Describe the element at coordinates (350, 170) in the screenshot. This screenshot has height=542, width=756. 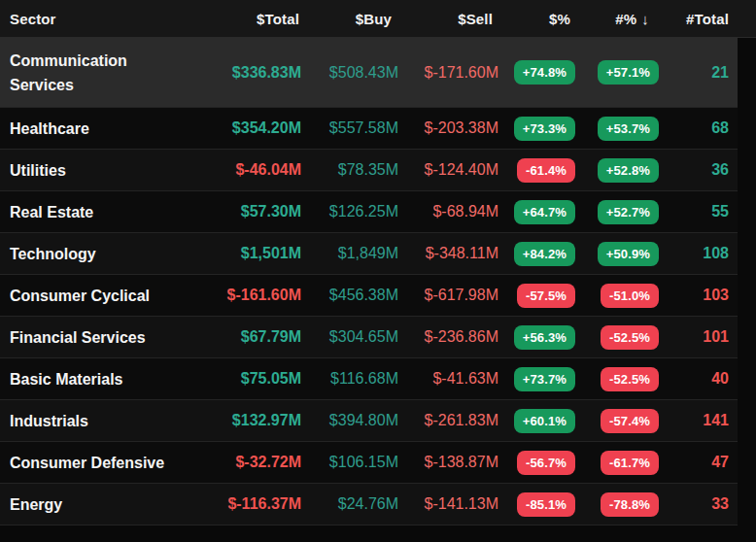
I see `dollar-buy-value: $78.35M` at that location.